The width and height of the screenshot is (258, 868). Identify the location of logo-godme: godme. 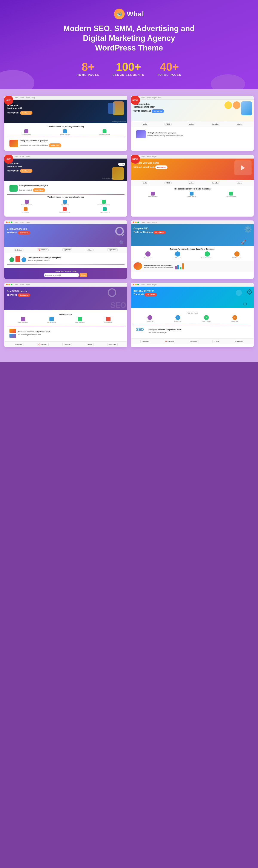
(192, 124).